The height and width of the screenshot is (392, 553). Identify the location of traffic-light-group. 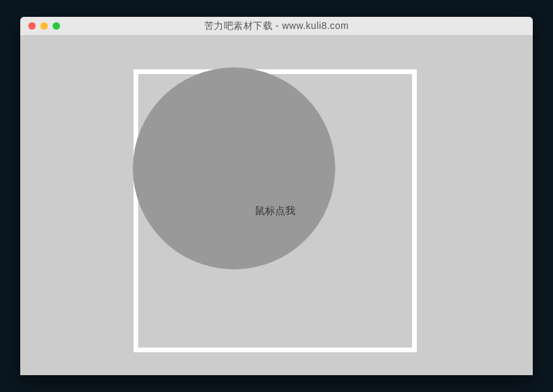
(45, 26).